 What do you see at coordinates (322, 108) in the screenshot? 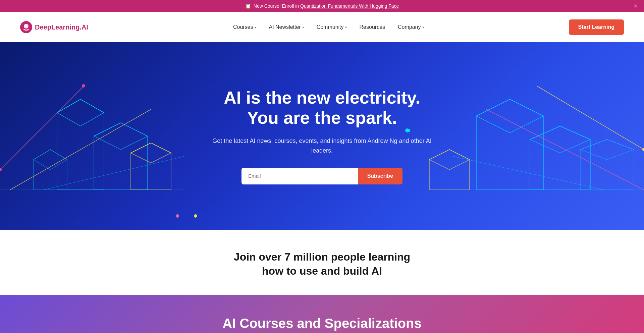
I see `hero-title: AI is the new electricity. You are the s…` at bounding box center [322, 108].